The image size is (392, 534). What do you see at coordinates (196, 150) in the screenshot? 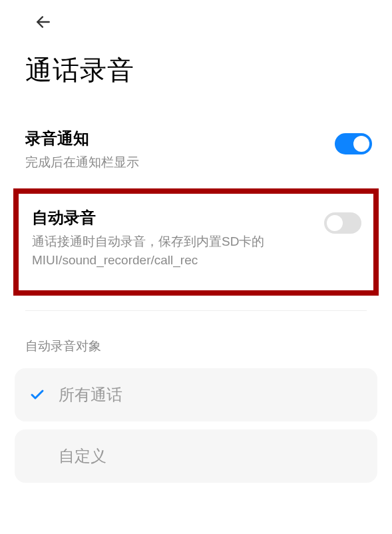
I see `setting-recording-notification: 录音通知 完成后在通知栏显示` at bounding box center [196, 150].